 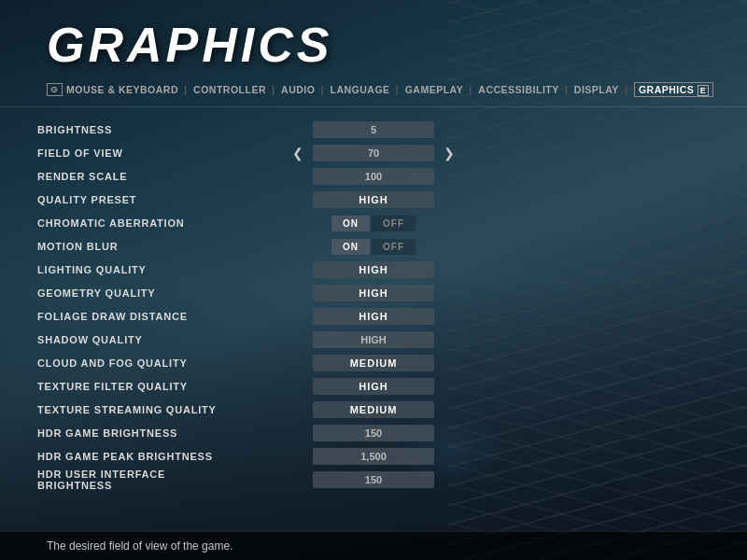 I want to click on setting-row-shadow: SHADOW QUALITY HIGH, so click(x=271, y=340).